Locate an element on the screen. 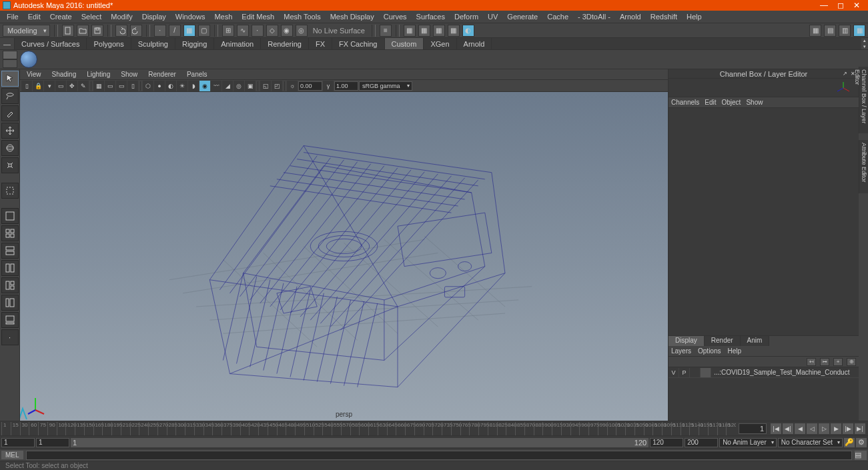  shelf-swatch-button is located at coordinates (10, 59).